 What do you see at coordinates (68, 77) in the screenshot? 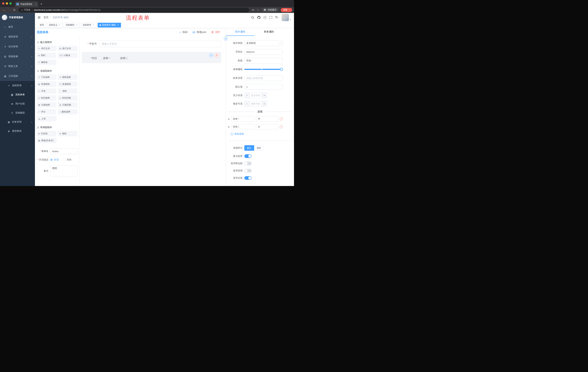
I see `palette-item-cascader: ⋔级联选择` at bounding box center [68, 77].